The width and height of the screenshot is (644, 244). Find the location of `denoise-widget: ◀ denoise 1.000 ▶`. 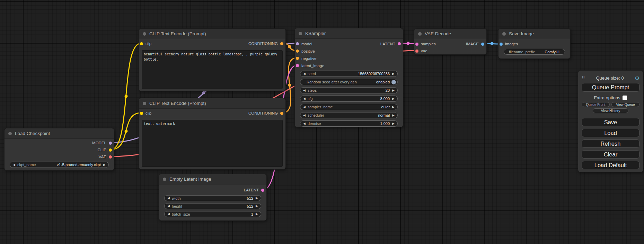

denoise-widget: ◀ denoise 1.000 ▶ is located at coordinates (349, 124).